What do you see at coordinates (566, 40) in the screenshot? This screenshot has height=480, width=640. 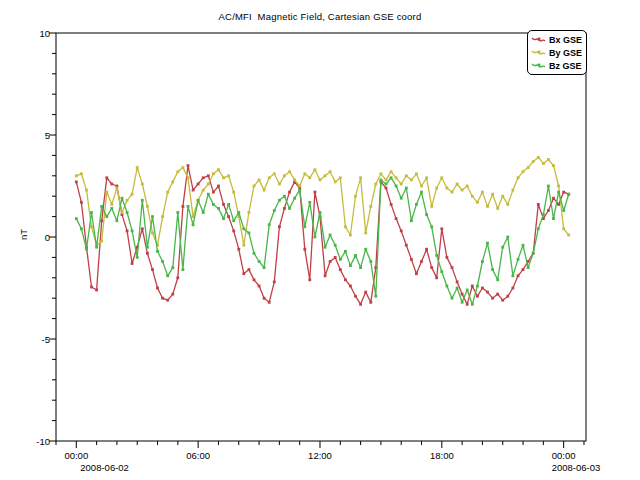 I see `legend-label-bx: Bx GSE` at bounding box center [566, 40].